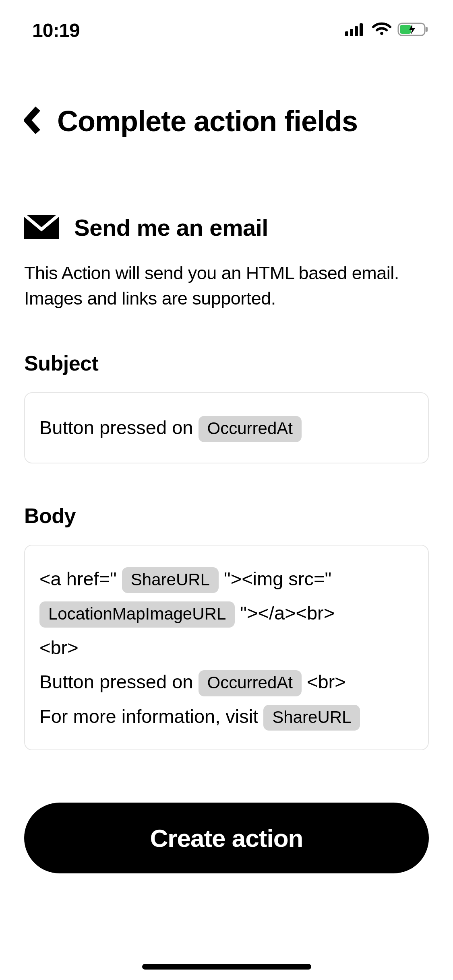  Describe the element at coordinates (356, 30) in the screenshot. I see `cellular-icon` at that location.